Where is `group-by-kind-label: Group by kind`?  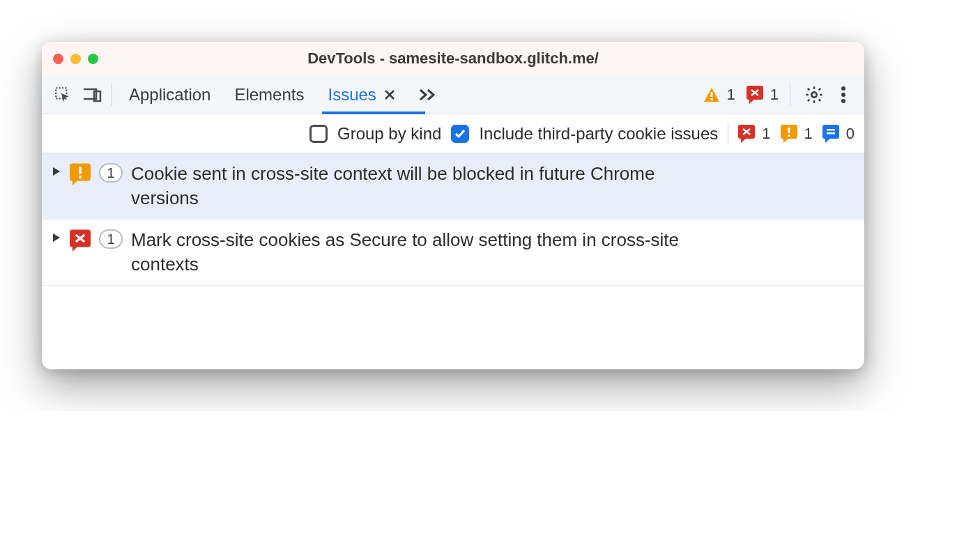 group-by-kind-label: Group by kind is located at coordinates (389, 134).